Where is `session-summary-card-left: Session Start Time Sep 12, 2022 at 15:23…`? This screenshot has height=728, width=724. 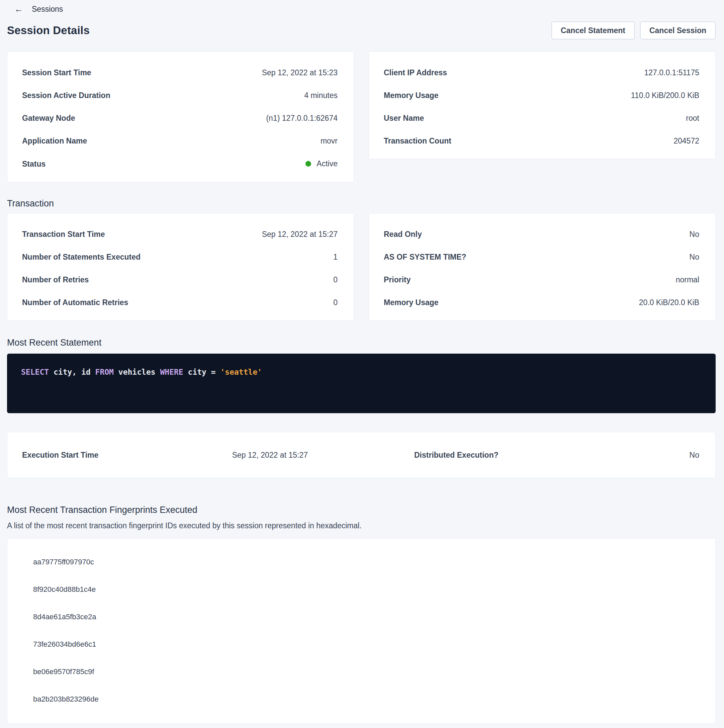 session-summary-card-left: Session Start Time Sep 12, 2022 at 15:23… is located at coordinates (181, 117).